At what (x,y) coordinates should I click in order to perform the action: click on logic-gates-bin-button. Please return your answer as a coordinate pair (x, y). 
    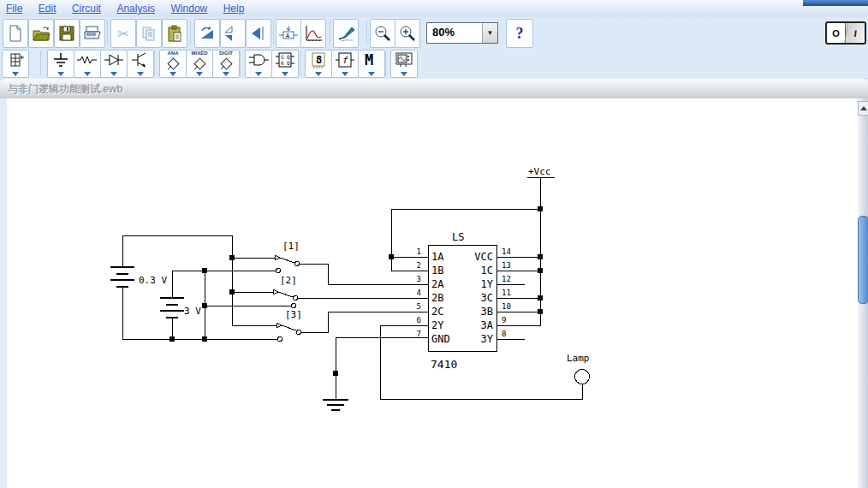
    Looking at the image, I should click on (259, 63).